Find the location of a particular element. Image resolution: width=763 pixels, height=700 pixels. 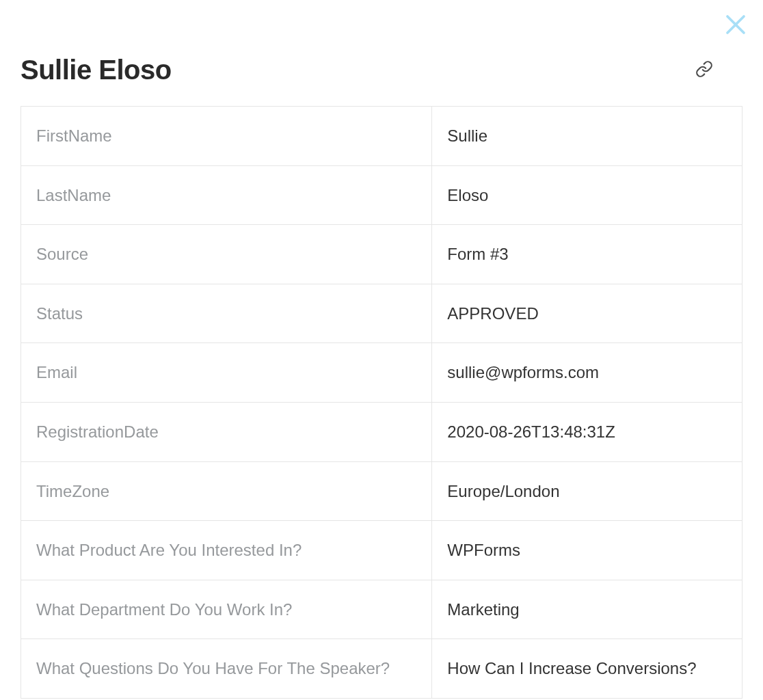

table-row: Email sullie@wpforms.com is located at coordinates (382, 373).